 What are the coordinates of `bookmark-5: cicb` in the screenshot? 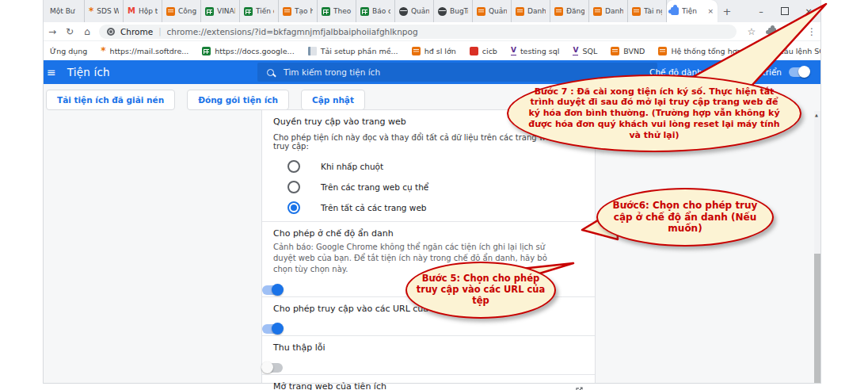 It's located at (483, 51).